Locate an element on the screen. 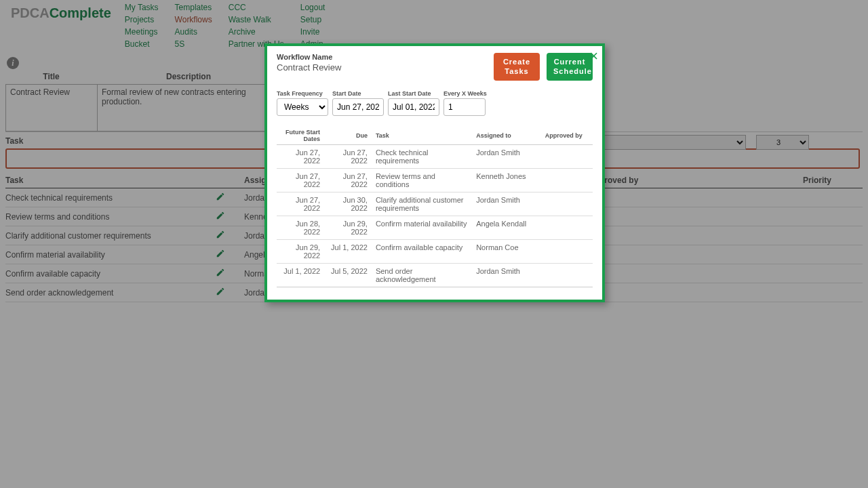 This screenshot has width=868, height=488. th-due: Due is located at coordinates (350, 136).